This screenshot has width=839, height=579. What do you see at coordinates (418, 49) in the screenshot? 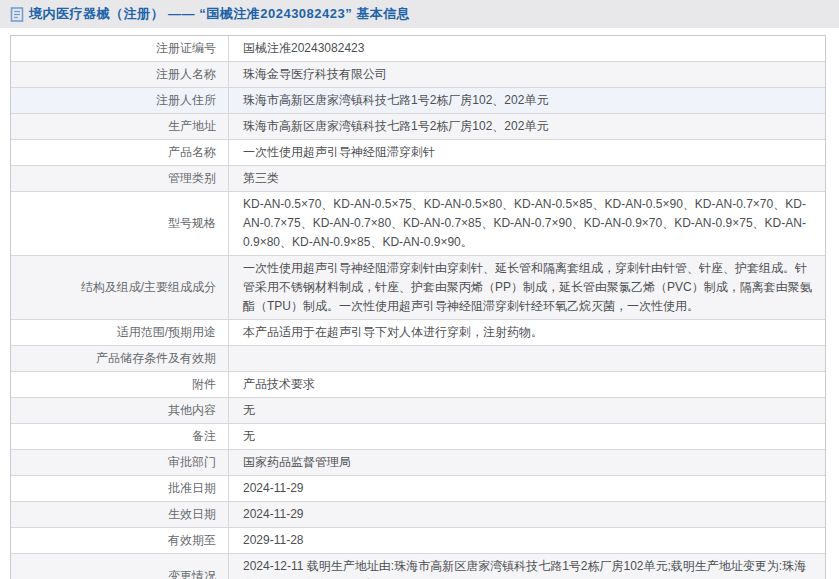
I see `table-row: 注册证编号 国械注准20243082423` at bounding box center [418, 49].